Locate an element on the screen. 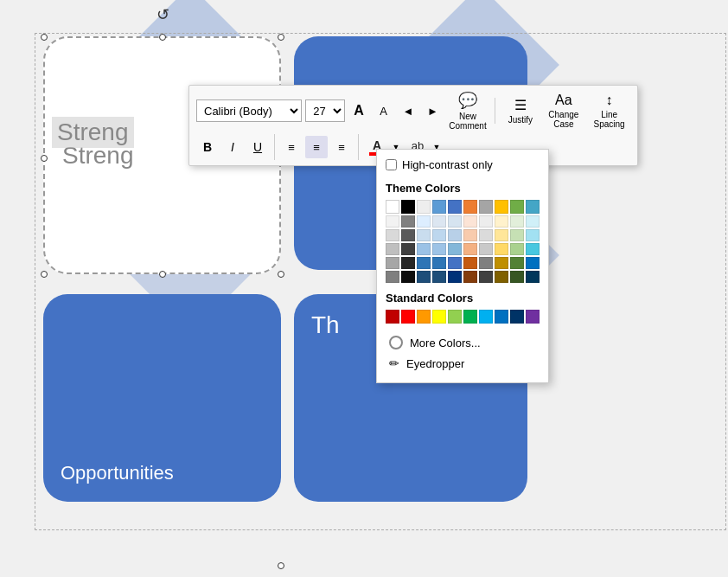 This screenshot has height=577, width=728. theme-color-gray is located at coordinates (486, 207).